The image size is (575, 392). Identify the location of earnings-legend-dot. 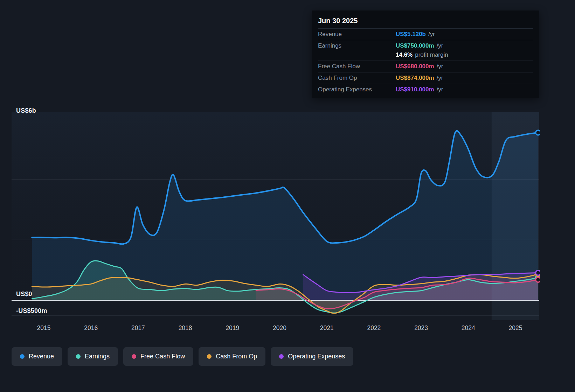
(78, 356).